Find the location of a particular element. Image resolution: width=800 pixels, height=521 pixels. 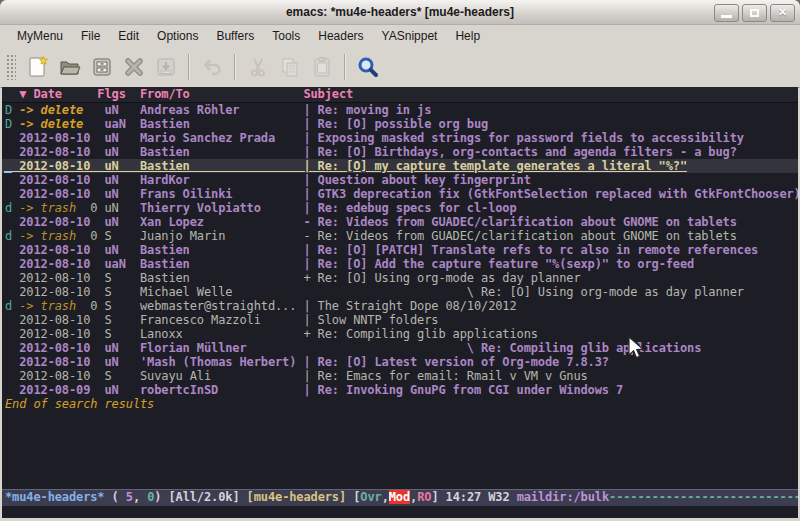

window-title: emacs: *mu4e-headers* [mu4e-headers] is located at coordinates (400, 12).